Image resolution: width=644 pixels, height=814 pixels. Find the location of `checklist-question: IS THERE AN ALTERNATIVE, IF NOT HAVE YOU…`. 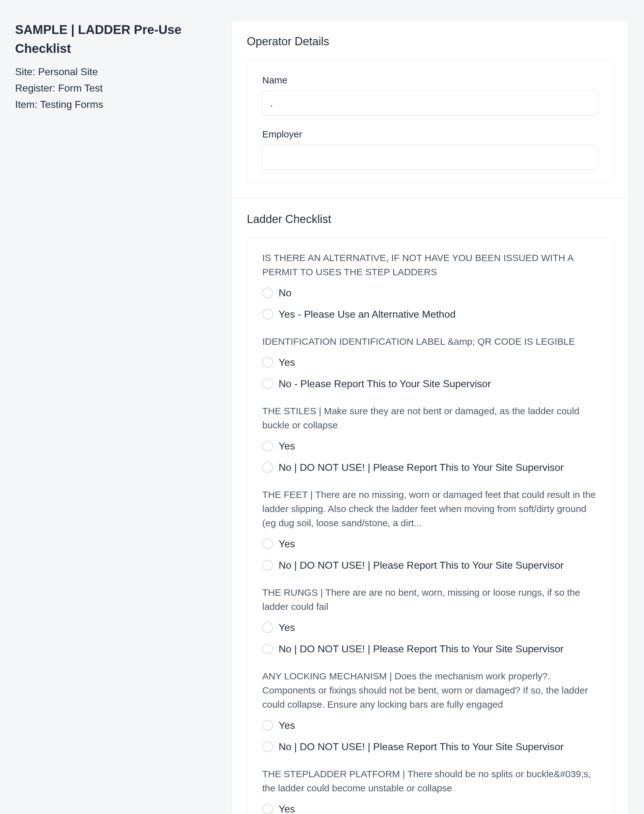

checklist-question: IS THERE AN ALTERNATIVE, IF NOT HAVE YOU… is located at coordinates (430, 286).